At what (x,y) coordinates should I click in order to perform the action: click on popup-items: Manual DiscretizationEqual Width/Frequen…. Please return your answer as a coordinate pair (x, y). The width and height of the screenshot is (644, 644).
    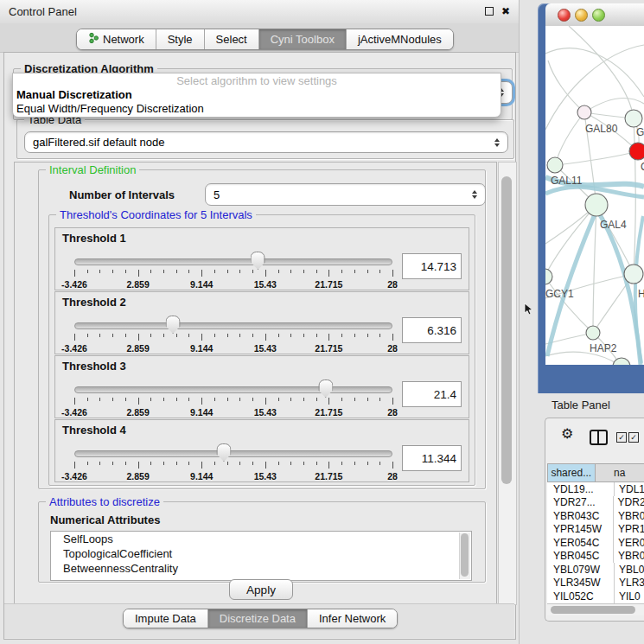
    Looking at the image, I should click on (257, 102).